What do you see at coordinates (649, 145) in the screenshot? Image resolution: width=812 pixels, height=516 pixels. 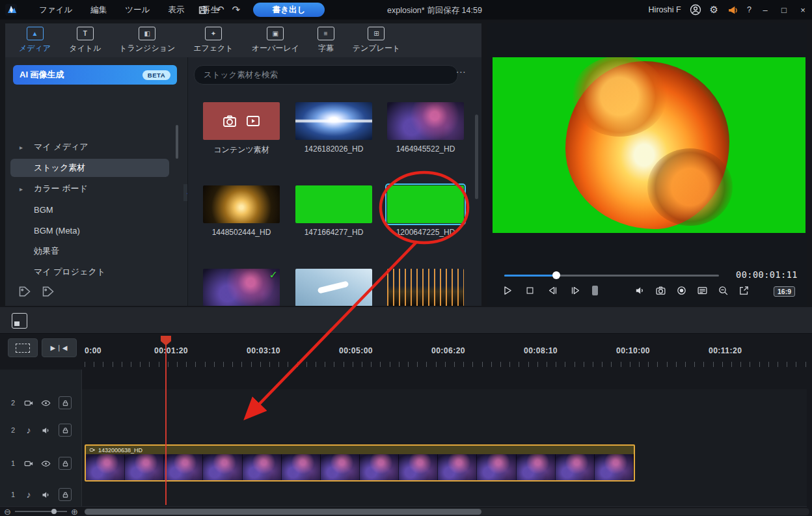 I see `preview-screen` at bounding box center [649, 145].